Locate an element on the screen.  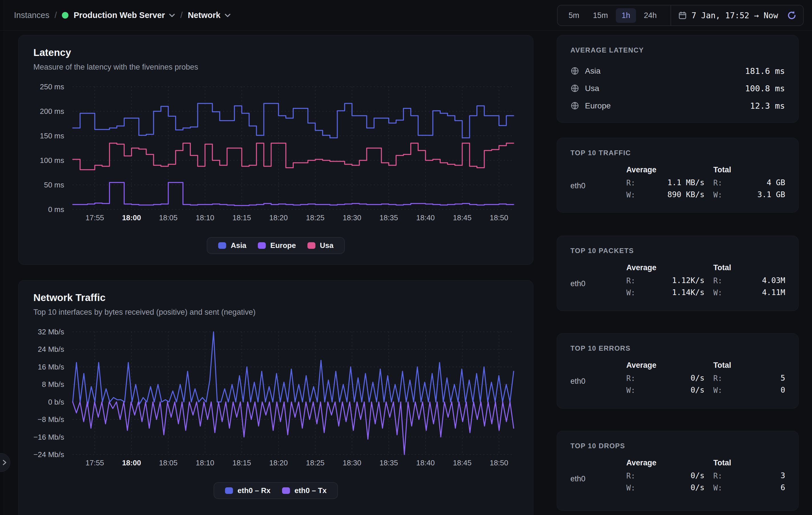
x-tick-label: 18:10 is located at coordinates (205, 463).